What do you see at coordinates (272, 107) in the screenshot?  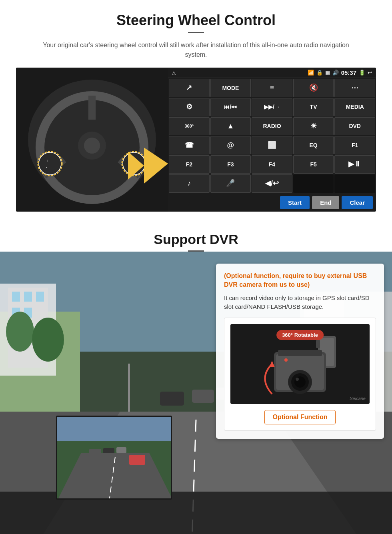 I see `next-btn: ▶▶/→` at bounding box center [272, 107].